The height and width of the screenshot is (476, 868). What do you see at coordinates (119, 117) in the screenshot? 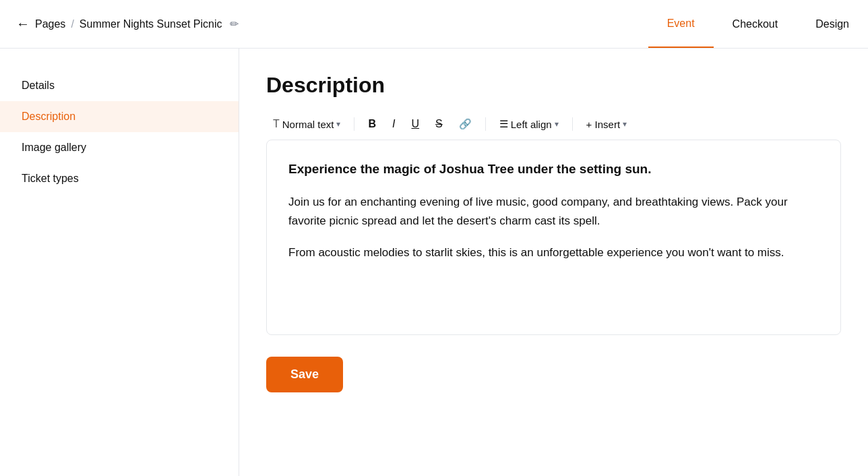
I see `sidebar-item-description: Description` at bounding box center [119, 117].